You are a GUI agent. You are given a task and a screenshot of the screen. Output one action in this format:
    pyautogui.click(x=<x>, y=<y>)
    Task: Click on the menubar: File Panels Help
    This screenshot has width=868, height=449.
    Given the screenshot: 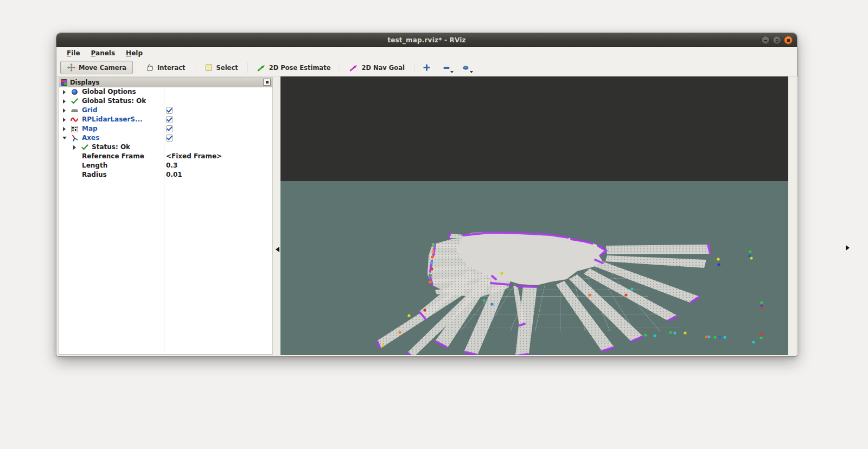 What is the action you would take?
    pyautogui.click(x=426, y=53)
    